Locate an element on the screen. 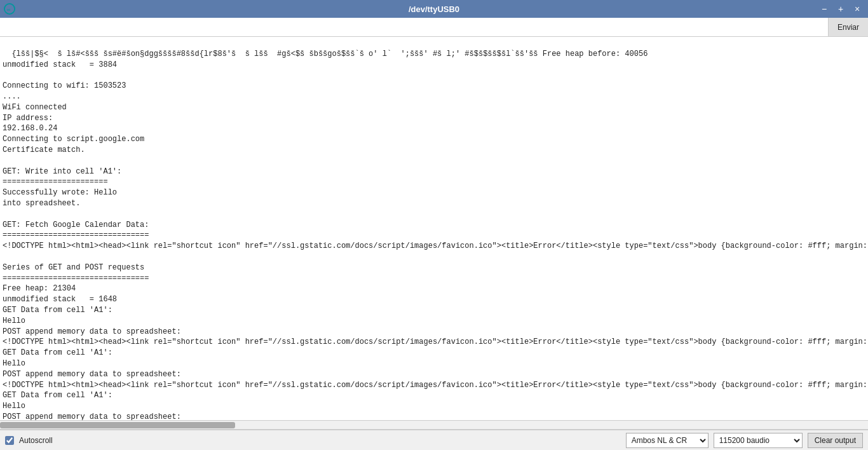 The image size is (868, 450). minimize-button: − is located at coordinates (824, 9).